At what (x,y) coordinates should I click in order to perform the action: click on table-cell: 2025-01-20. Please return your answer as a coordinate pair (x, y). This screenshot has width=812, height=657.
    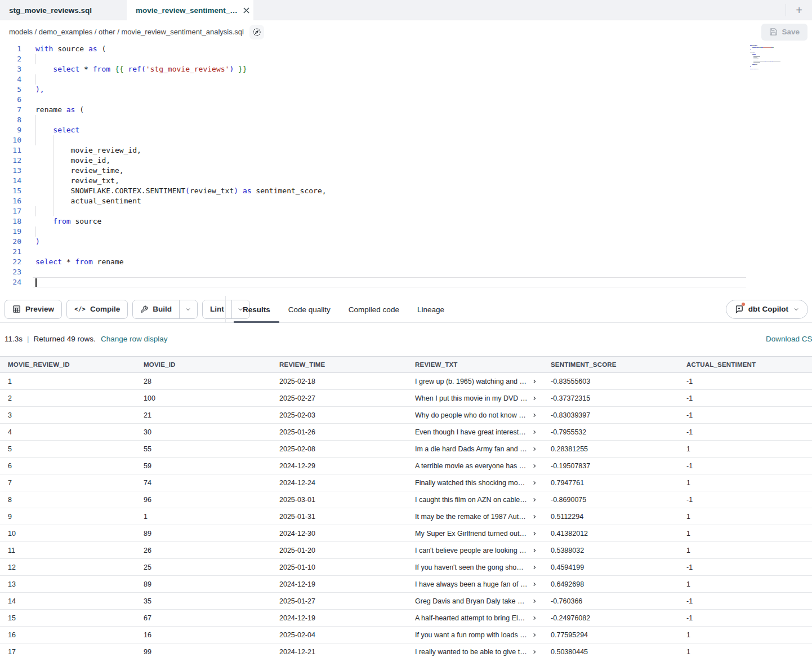
    Looking at the image, I should click on (339, 551).